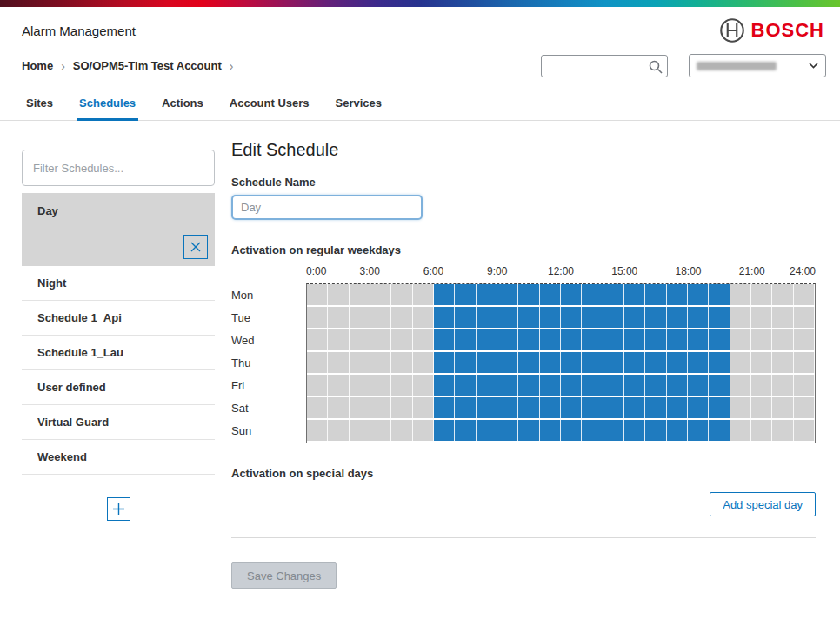  Describe the element at coordinates (561, 295) in the screenshot. I see `schedule-row-mon` at that location.